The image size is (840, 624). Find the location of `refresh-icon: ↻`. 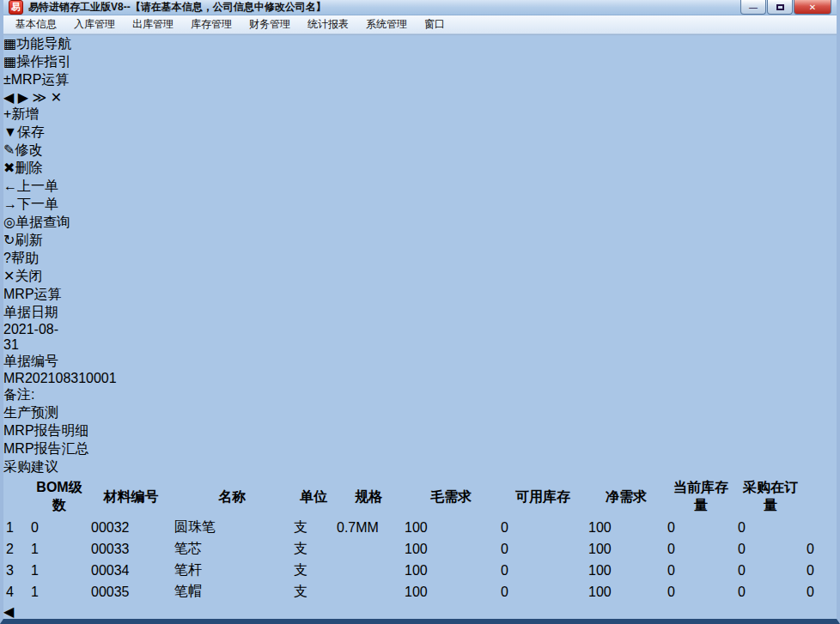

refresh-icon: ↻ is located at coordinates (9, 240).